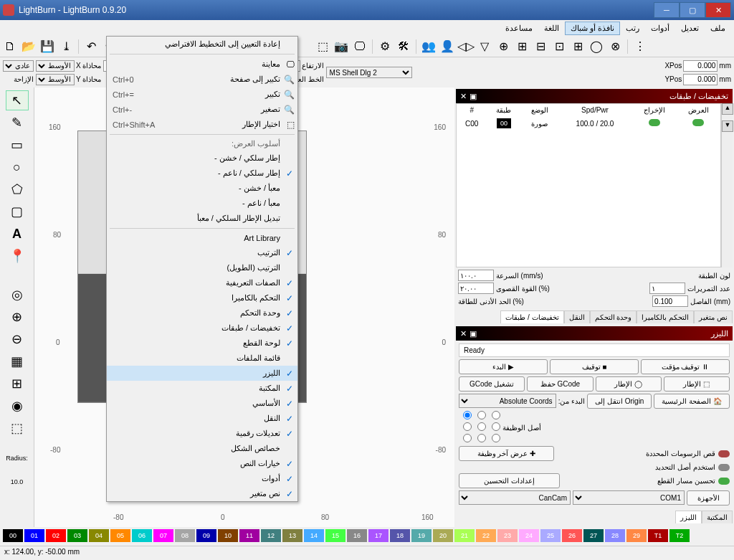  What do you see at coordinates (637, 536) in the screenshot?
I see `palette-swatch-29: 29` at bounding box center [637, 536].